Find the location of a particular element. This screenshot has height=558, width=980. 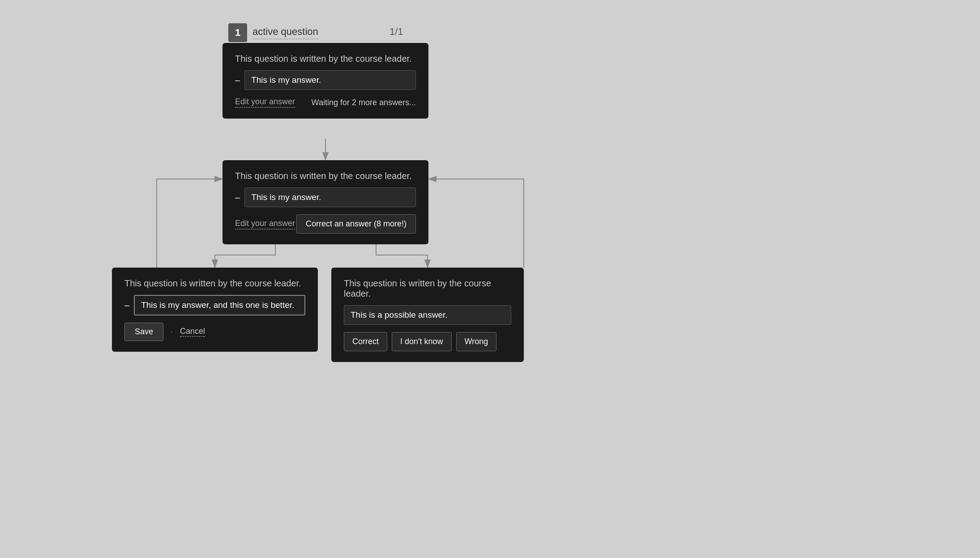

card-3-question-text: This question is written by the course l… is located at coordinates (215, 284).